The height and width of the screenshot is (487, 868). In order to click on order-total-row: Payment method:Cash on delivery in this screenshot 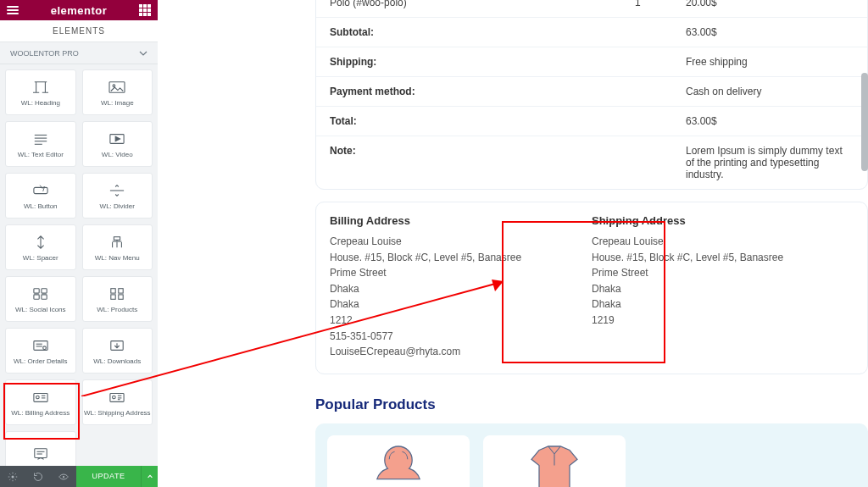, I will do `click(592, 91)`.